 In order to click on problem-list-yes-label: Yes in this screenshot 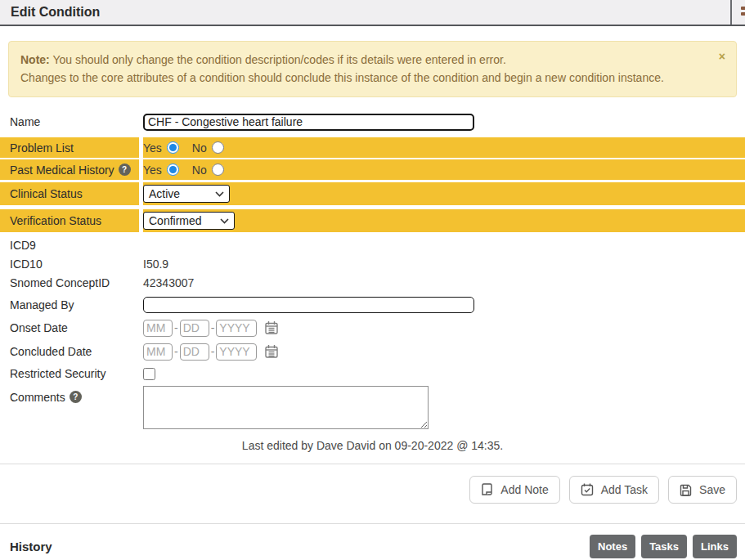, I will do `click(152, 148)`.